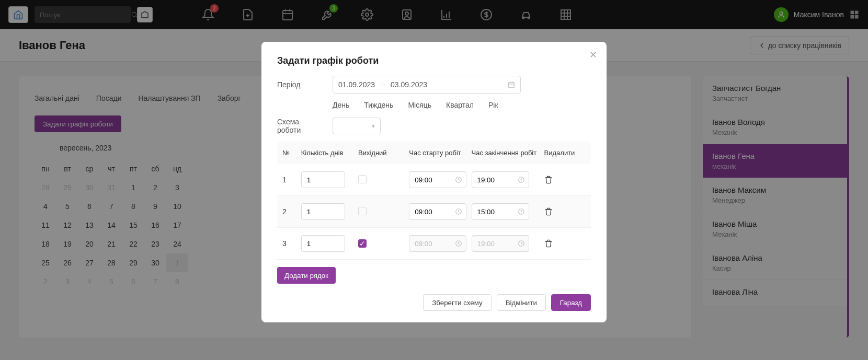  Describe the element at coordinates (292, 153) in the screenshot. I see `th-number: №` at that location.